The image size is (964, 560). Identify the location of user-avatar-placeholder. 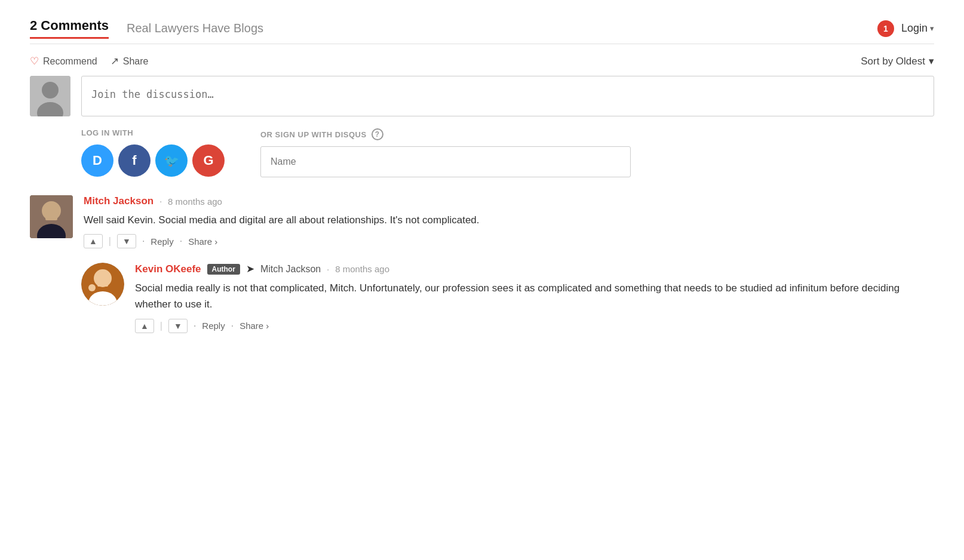
(50, 96).